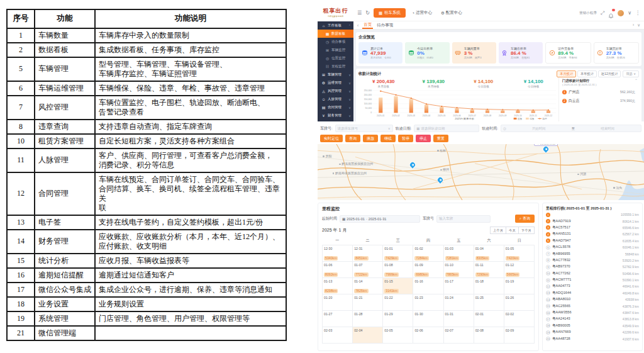  Describe the element at coordinates (397, 314) in the screenshot. I see `calendar-day-date: 01-29` at that location.